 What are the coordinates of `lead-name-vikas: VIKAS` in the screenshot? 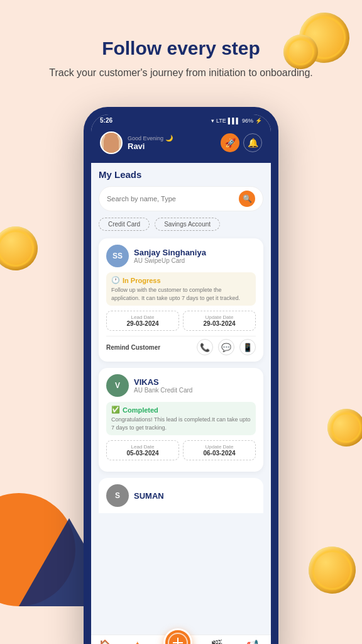 It's located at (163, 382).